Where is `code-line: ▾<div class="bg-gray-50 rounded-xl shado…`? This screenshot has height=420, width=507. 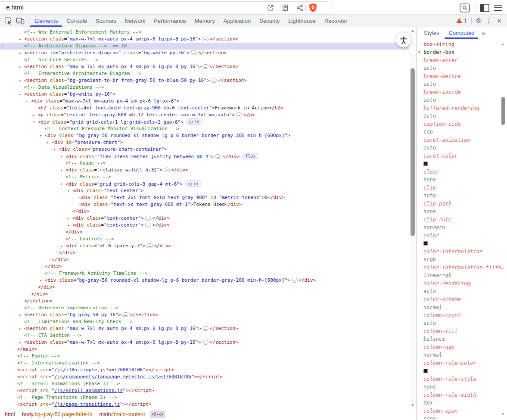 code-line: ▾<div class="bg-gray-50 rounded-xl shado… is located at coordinates (204, 136).